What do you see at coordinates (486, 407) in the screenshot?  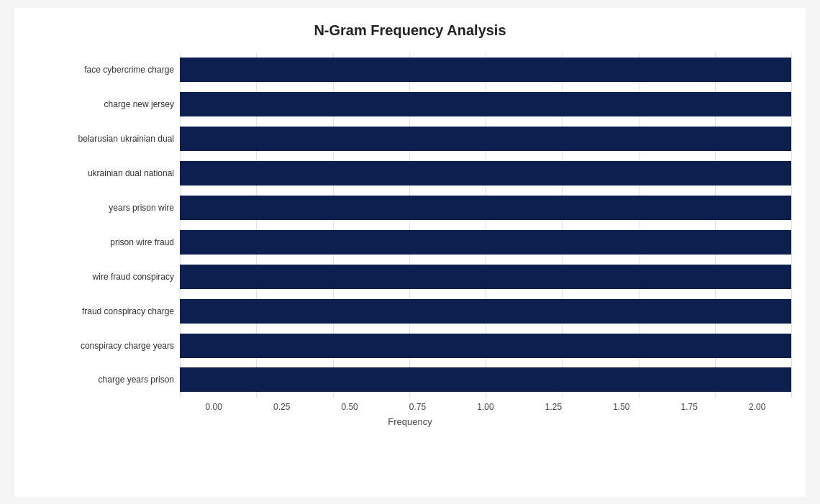 I see `x-tick: 1.00` at bounding box center [486, 407].